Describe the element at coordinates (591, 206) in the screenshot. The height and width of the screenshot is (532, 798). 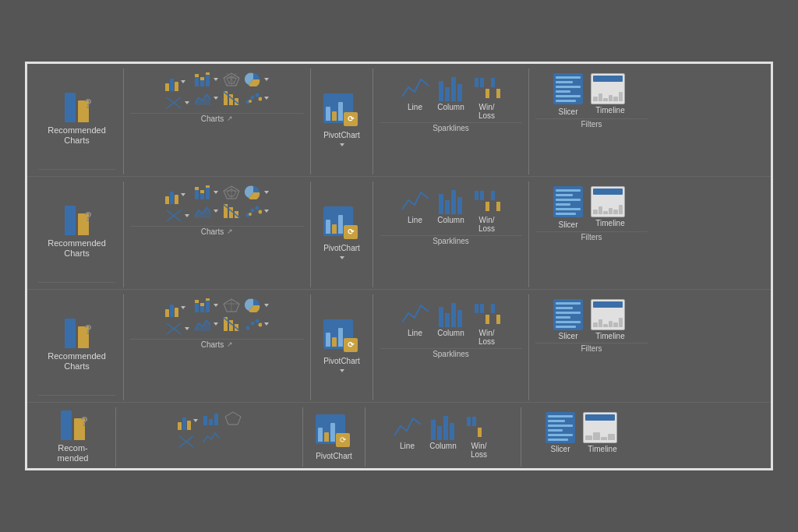
I see `filters-content-2: Slicer` at that location.